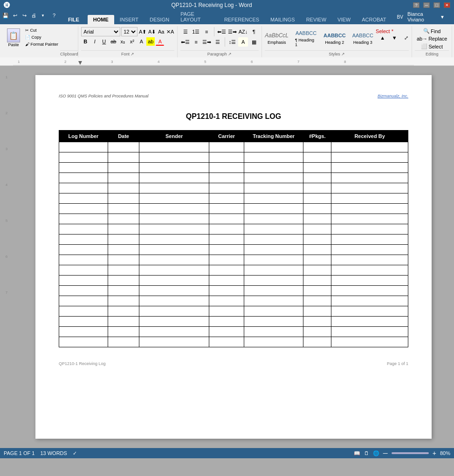  I want to click on cut-button: ✂ Cut, so click(42, 30).